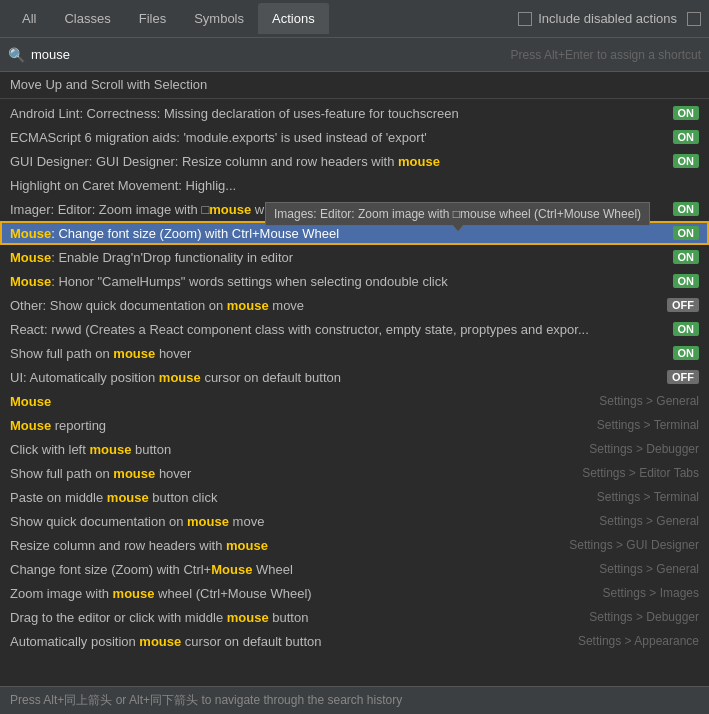 This screenshot has height=714, width=709. Describe the element at coordinates (300, 402) in the screenshot. I see `item-text: Mouse` at that location.